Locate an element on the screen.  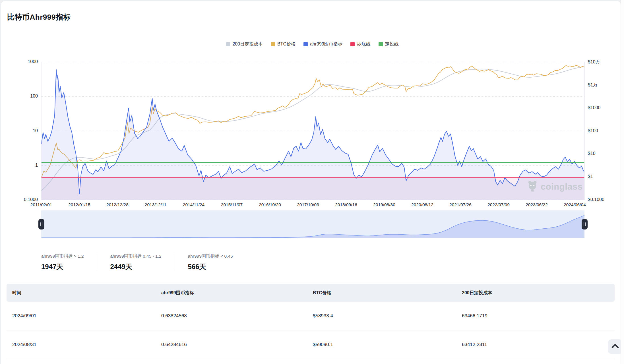
table-header-row: 时间ahr999囤币指标BTC价格200日定投成本 is located at coordinates (311, 293).